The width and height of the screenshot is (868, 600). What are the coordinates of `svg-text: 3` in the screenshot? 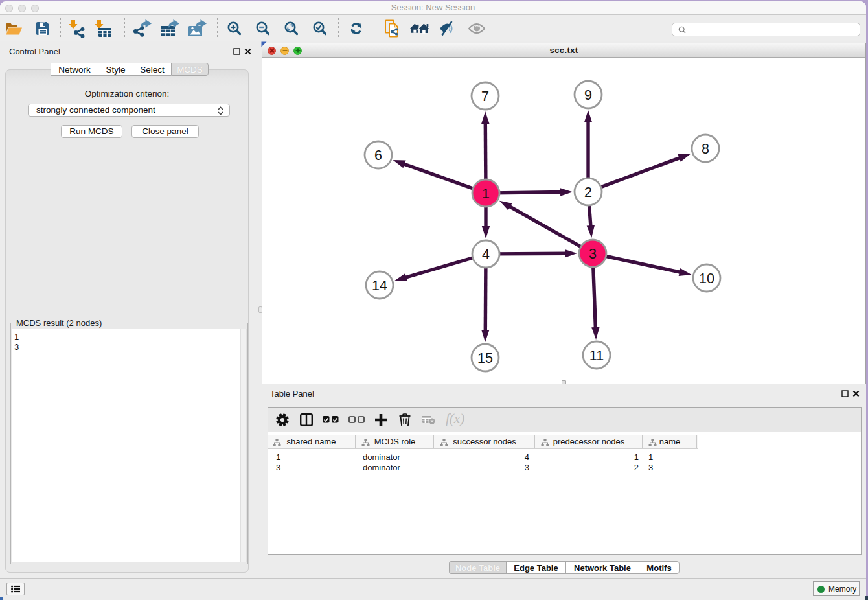 It's located at (593, 254).